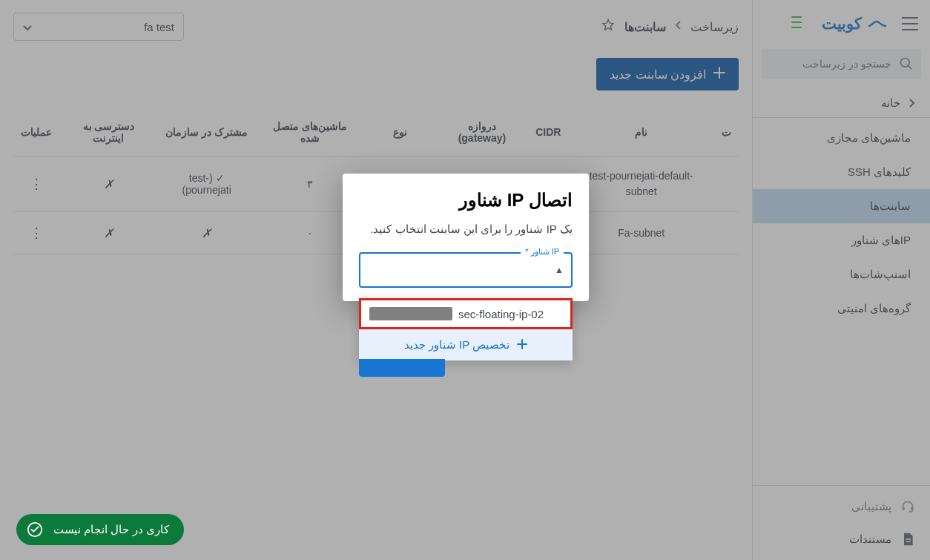 This screenshot has width=930, height=560. What do you see at coordinates (411, 314) in the screenshot?
I see `redacted-ip` at bounding box center [411, 314].